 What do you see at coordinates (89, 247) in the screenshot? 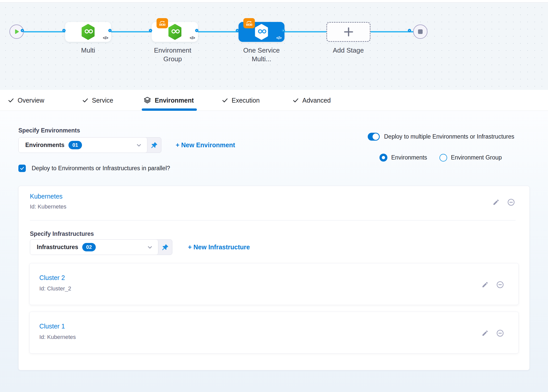
I see `infrastructures-count-badge: 02` at bounding box center [89, 247].